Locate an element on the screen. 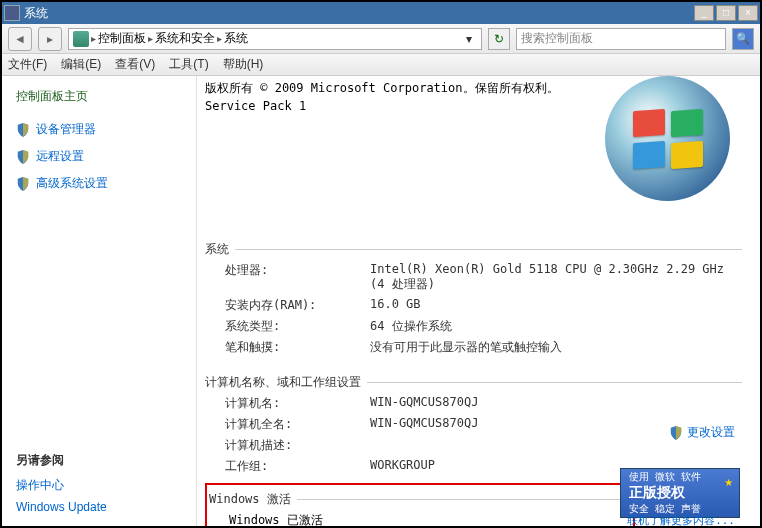 The image size is (762, 528). back-button: ◄ is located at coordinates (20, 39).